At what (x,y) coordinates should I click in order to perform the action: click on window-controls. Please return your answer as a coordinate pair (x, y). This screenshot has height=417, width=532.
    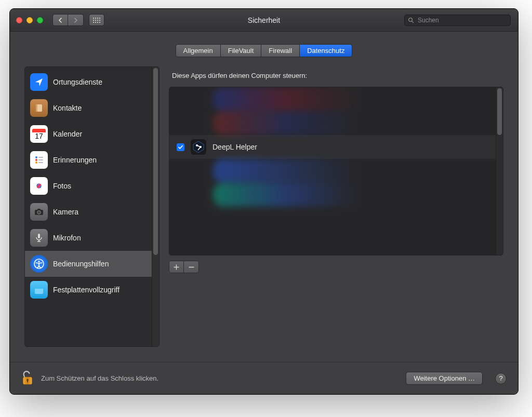
    Looking at the image, I should click on (30, 20).